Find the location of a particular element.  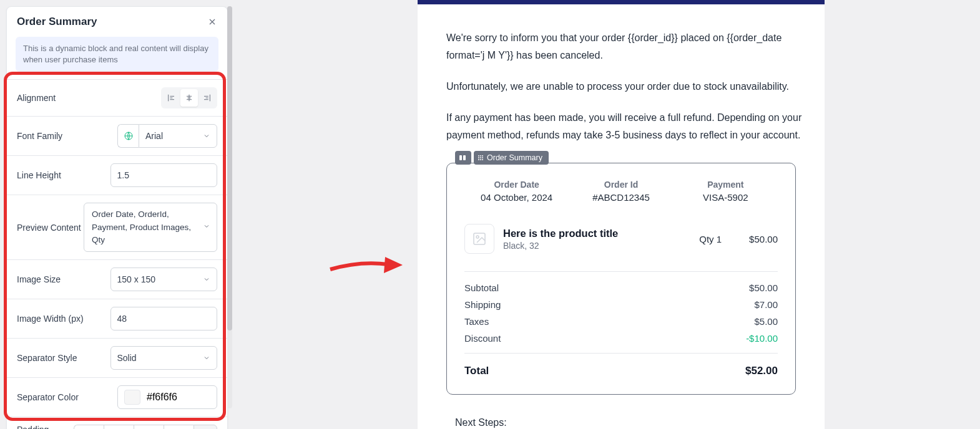

line-height-value: 1.5 is located at coordinates (124, 175).